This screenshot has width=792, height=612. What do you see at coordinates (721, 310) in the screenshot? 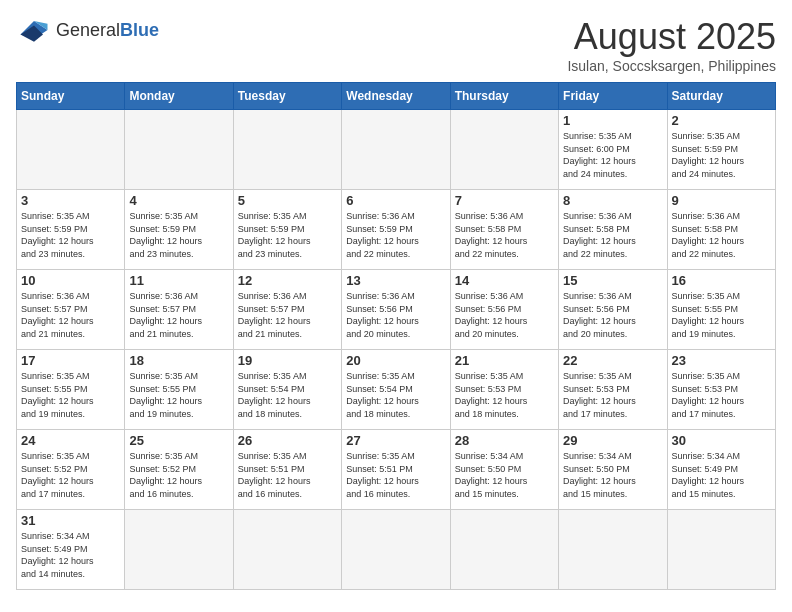
I see `calendar-cell: 16Sunrise: 5:35 AM Sunset: 5:55 PM Dayli…` at bounding box center [721, 310].